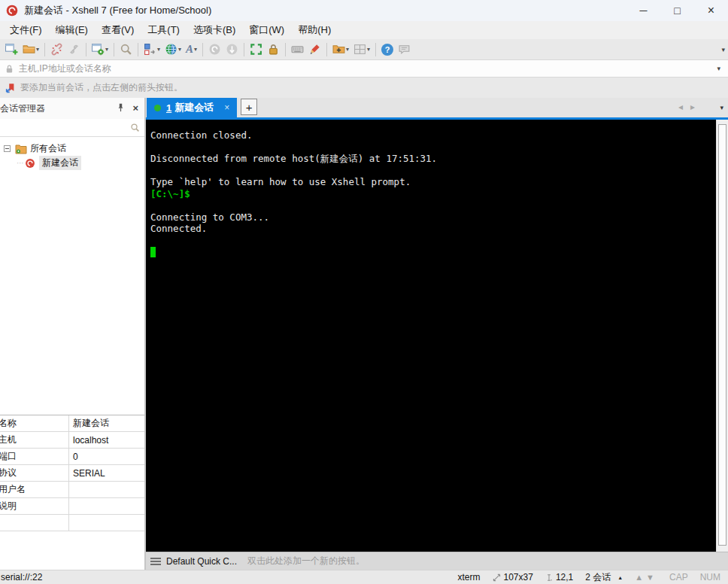 This screenshot has width=728, height=584. What do you see at coordinates (433, 229) in the screenshot?
I see `terminal-line: Connected.` at bounding box center [433, 229].